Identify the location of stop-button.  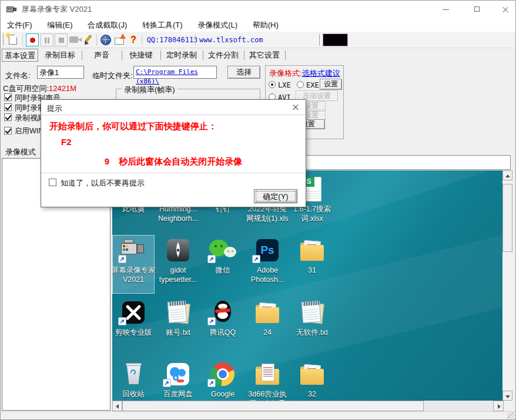
(61, 40).